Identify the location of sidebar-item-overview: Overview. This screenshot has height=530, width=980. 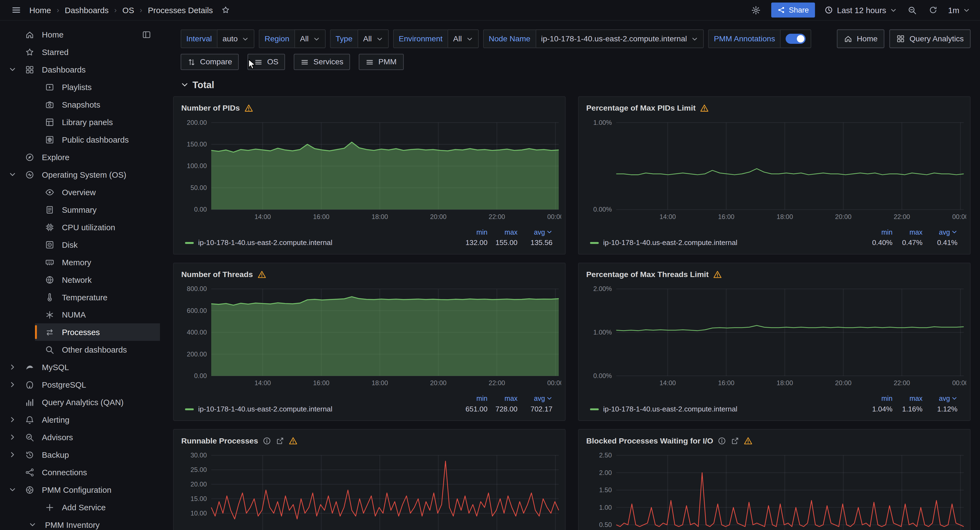
(80, 192).